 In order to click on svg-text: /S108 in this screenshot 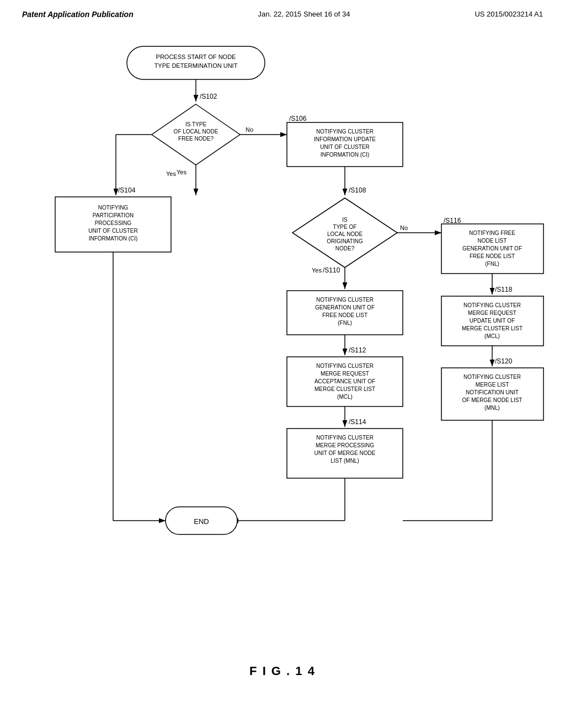, I will do `click(358, 190)`.